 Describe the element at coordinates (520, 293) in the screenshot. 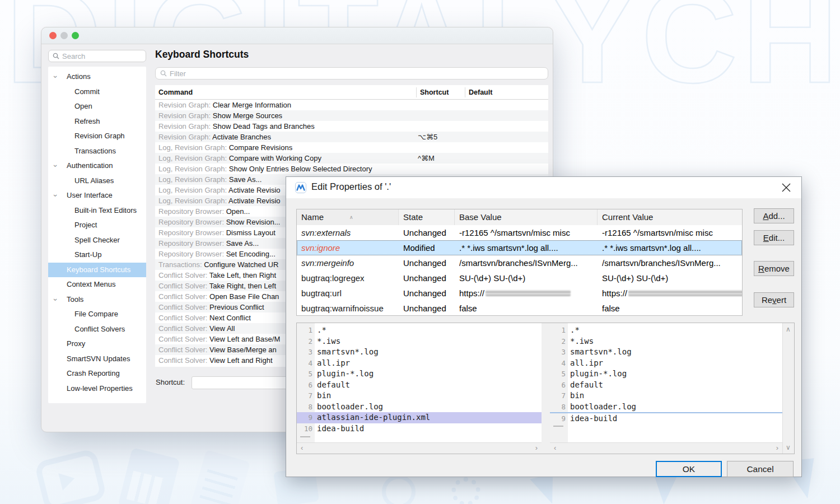

I see `property-row: bugtraq:url Unchanged https:// https://` at that location.